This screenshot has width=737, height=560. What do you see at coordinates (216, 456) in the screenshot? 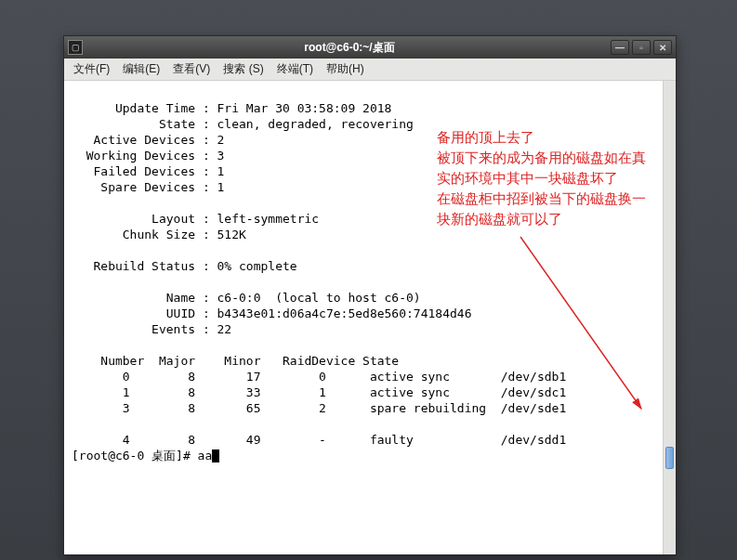
I see `terminal-cursor` at bounding box center [216, 456].